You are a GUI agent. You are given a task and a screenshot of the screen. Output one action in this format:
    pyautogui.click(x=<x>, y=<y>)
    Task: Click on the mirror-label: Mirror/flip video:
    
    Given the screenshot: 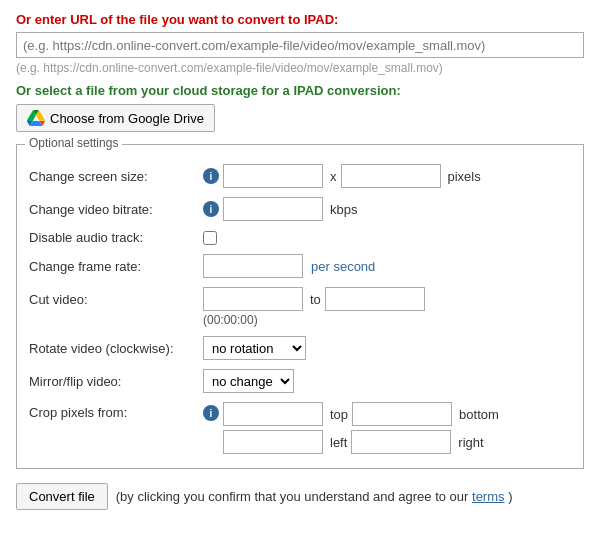 What is the action you would take?
    pyautogui.click(x=114, y=382)
    